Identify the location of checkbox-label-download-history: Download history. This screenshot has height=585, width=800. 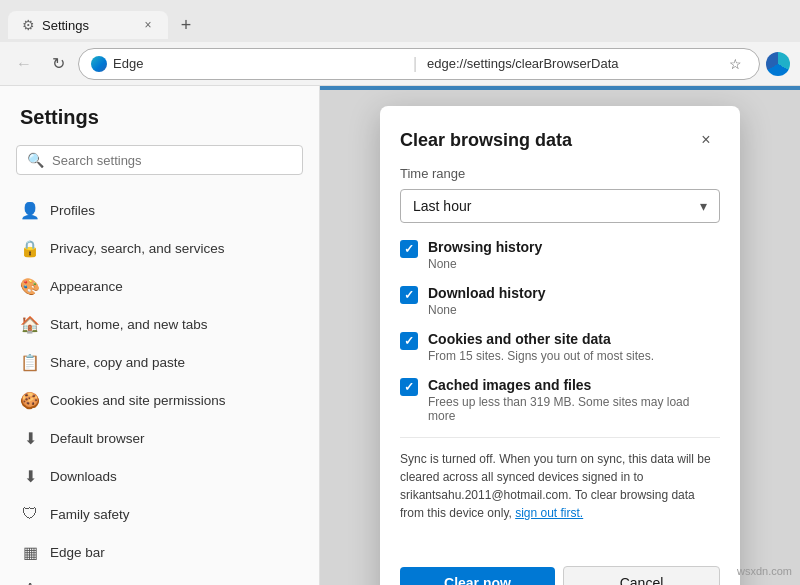
(574, 293).